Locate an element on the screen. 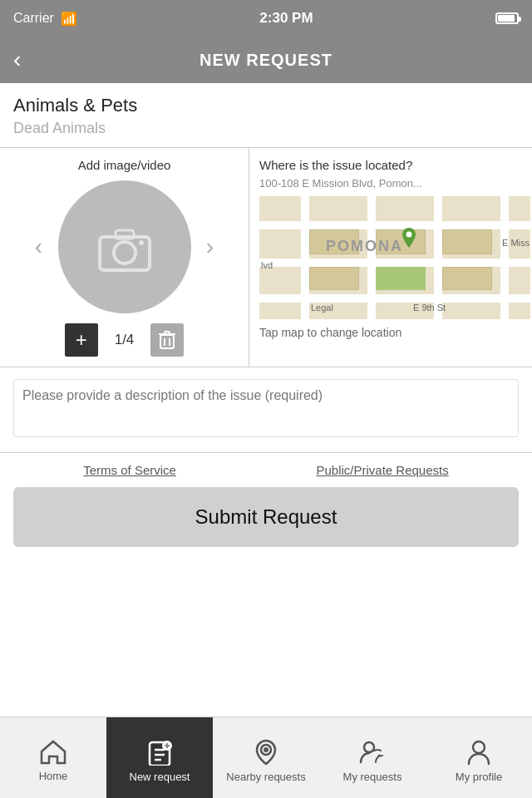 The width and height of the screenshot is (532, 798). nav-bar: ‹ NEW REQUEST is located at coordinates (266, 60).